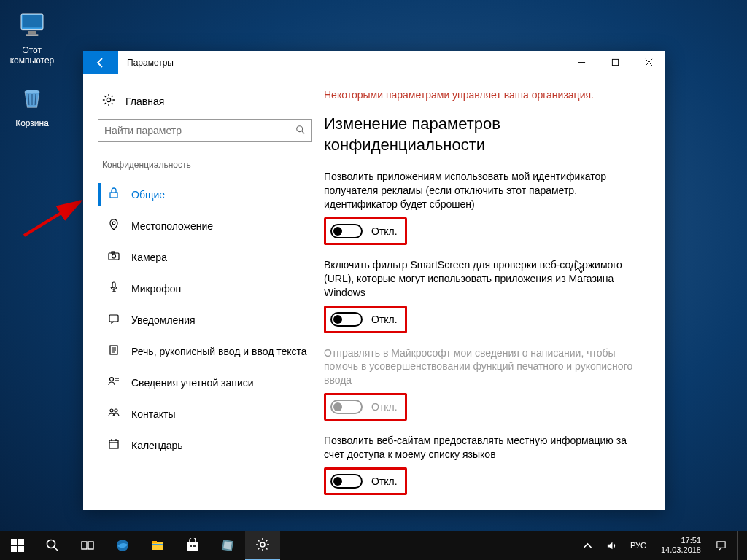 The height and width of the screenshot is (560, 747). I want to click on taskbar-app-unknown, so click(228, 545).